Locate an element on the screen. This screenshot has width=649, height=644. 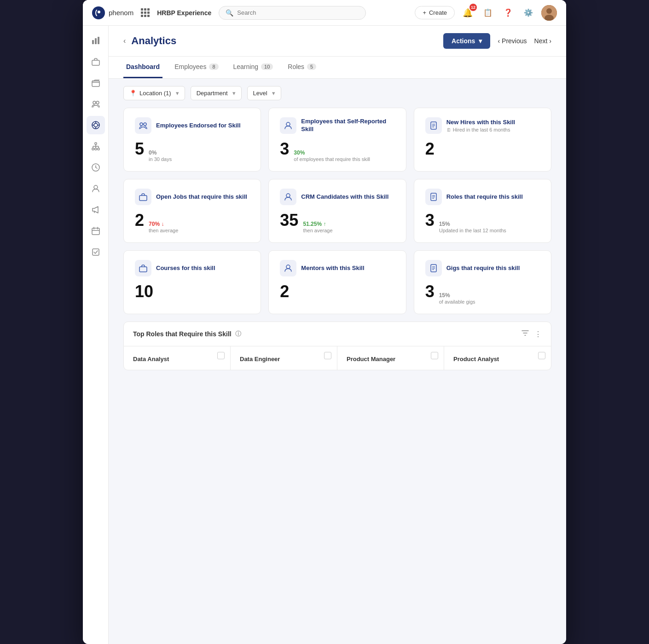
prev-chevron-icon: ‹ is located at coordinates (499, 41).